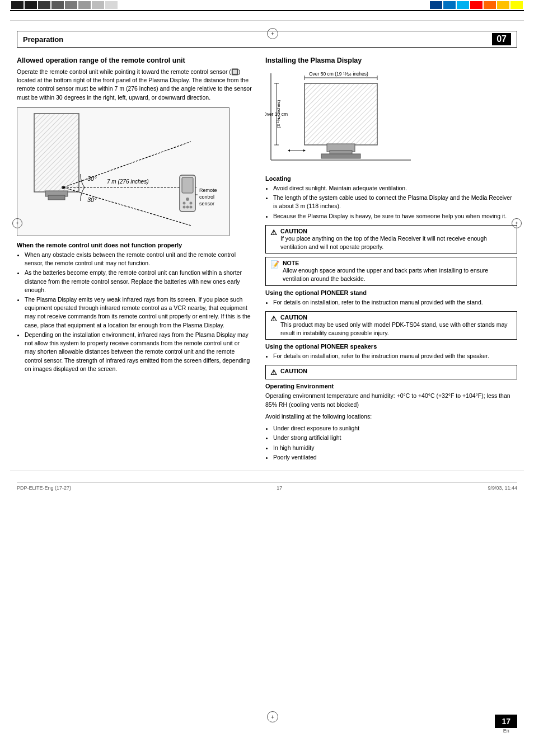  Describe the element at coordinates (391, 422) in the screenshot. I see `operating-env-section: Operating Environment Operating environm…` at that location.